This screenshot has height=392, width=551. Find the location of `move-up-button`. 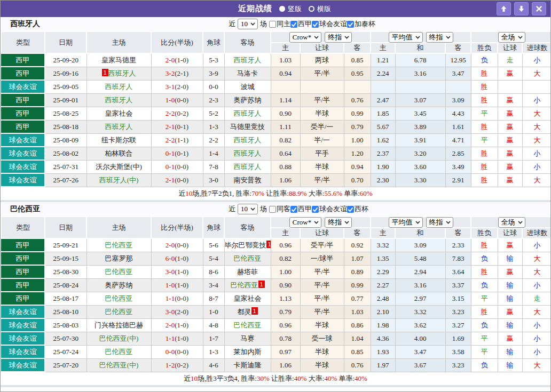

move-up-button is located at coordinates (504, 9).